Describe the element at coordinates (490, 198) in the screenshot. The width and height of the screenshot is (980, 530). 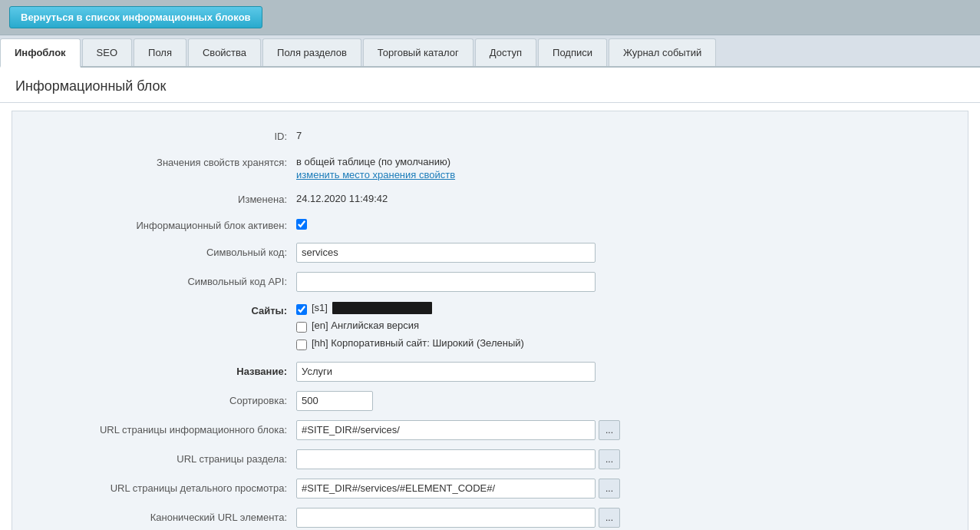
I see `modified-row: Изменена: 24.12.2020 11:49:42` at that location.